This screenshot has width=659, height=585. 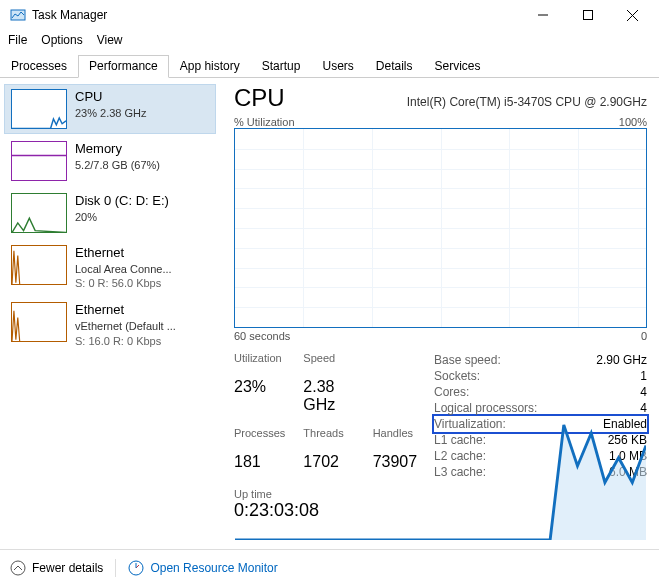 I want to click on tab-app-history: App history, so click(x=210, y=66).